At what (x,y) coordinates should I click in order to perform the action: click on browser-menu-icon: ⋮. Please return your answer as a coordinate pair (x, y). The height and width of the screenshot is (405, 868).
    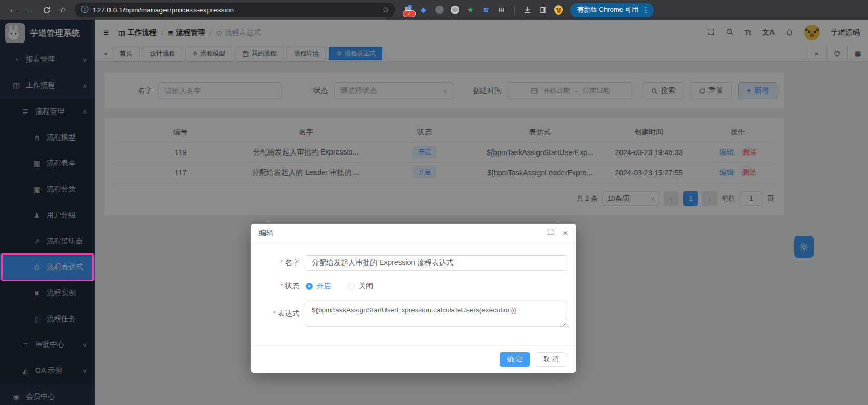
    Looking at the image, I should click on (646, 10).